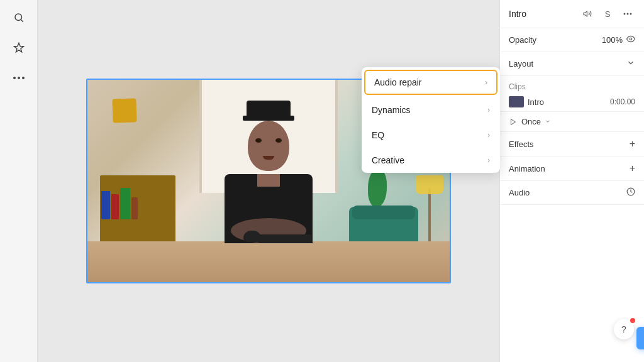 The image size is (644, 362). Describe the element at coordinates (619, 40) in the screenshot. I see `opacity-value-group: 100%` at that location.